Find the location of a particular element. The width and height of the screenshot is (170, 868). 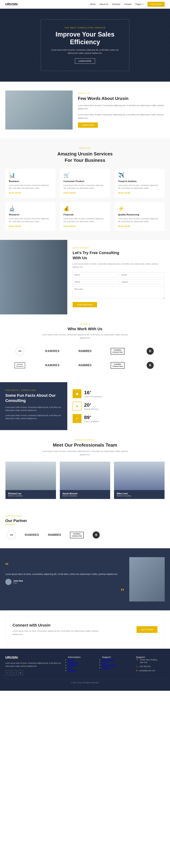

footer-info-link-blog: Blog is located at coordinates (82, 668).